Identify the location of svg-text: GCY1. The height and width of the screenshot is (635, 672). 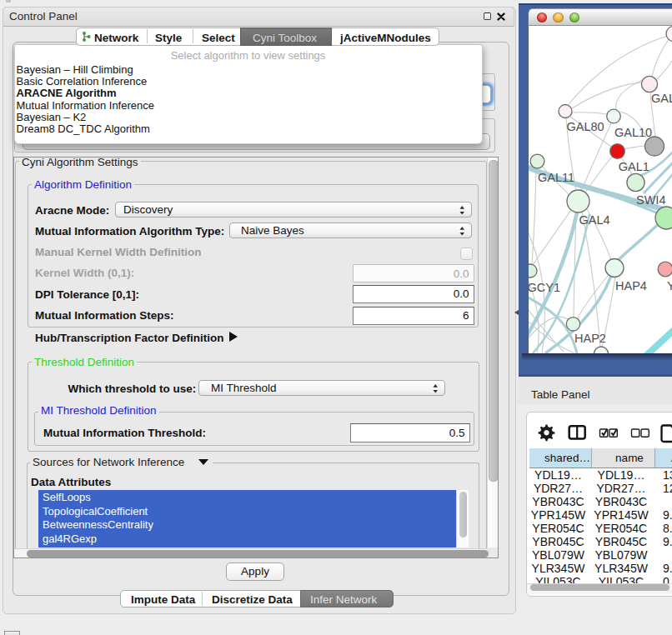
(544, 288).